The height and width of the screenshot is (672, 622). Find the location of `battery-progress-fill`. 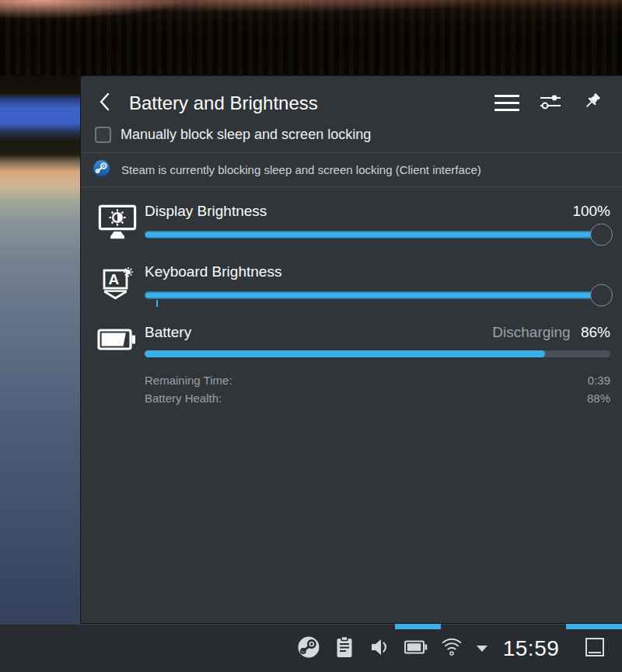

battery-progress-fill is located at coordinates (345, 354).